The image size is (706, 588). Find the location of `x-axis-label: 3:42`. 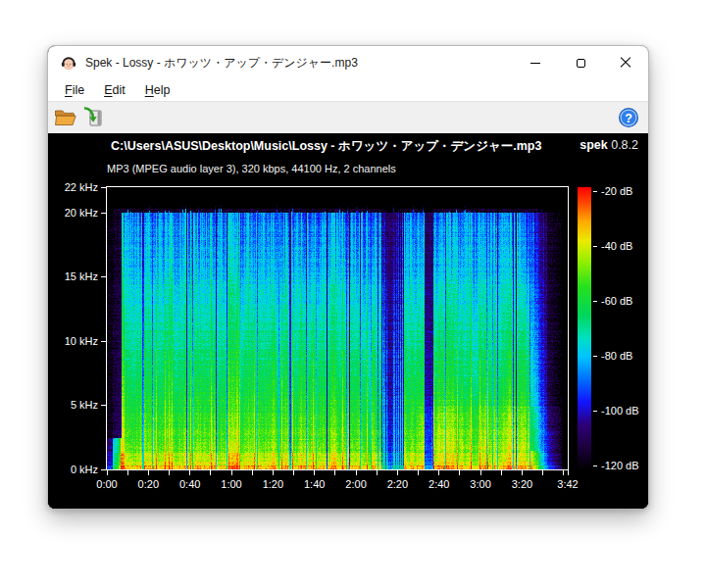

x-axis-label: 3:42 is located at coordinates (567, 484).